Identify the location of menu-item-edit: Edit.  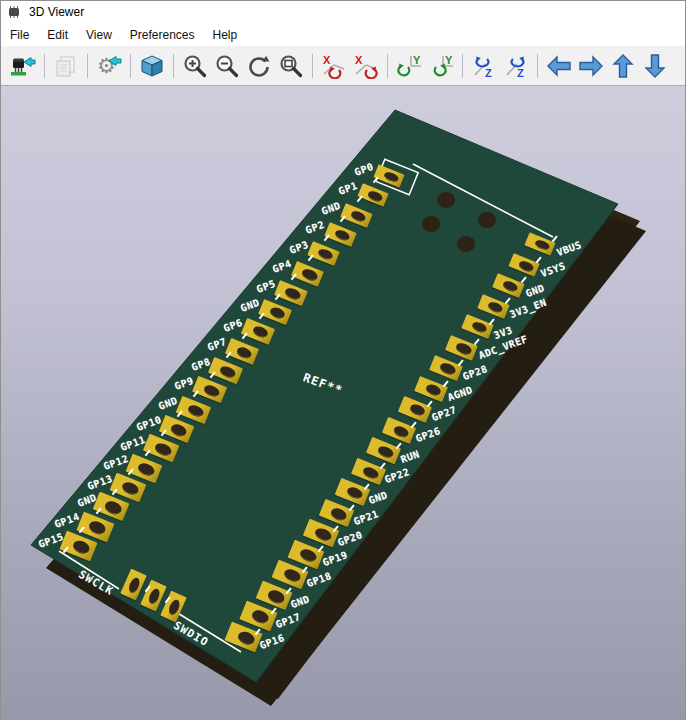
(58, 35).